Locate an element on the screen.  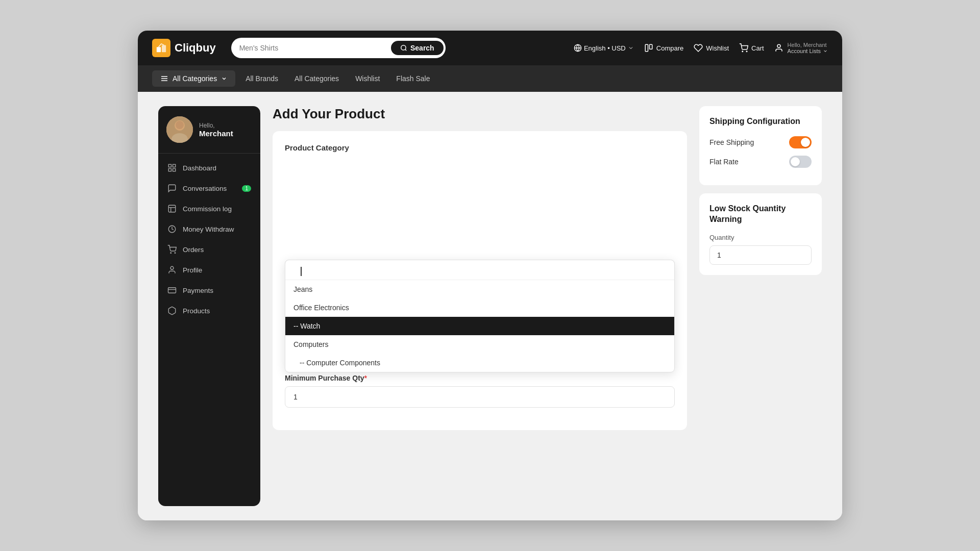
category-dropdown-wrapper: Jeans Office Electronics -- Watch Comput… is located at coordinates (480, 270).